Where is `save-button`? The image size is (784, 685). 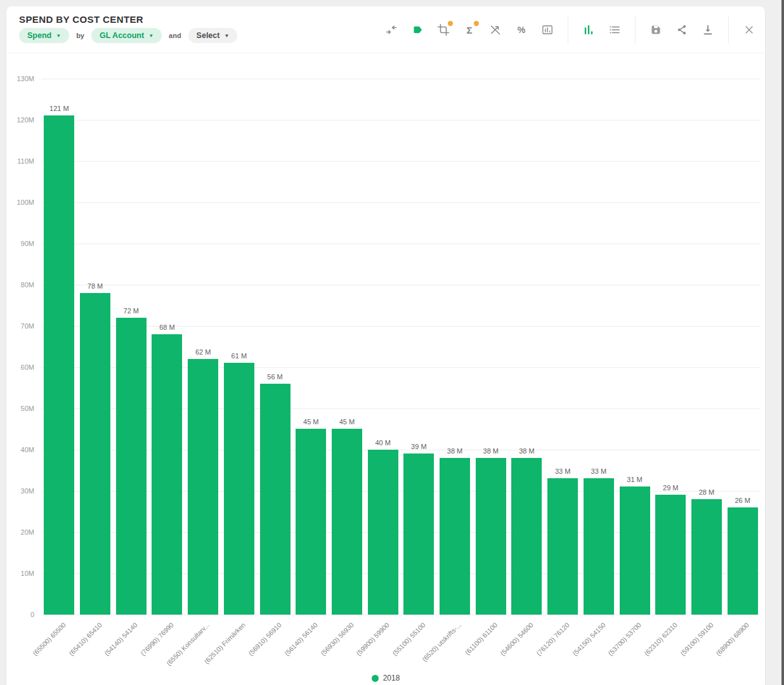 save-button is located at coordinates (656, 30).